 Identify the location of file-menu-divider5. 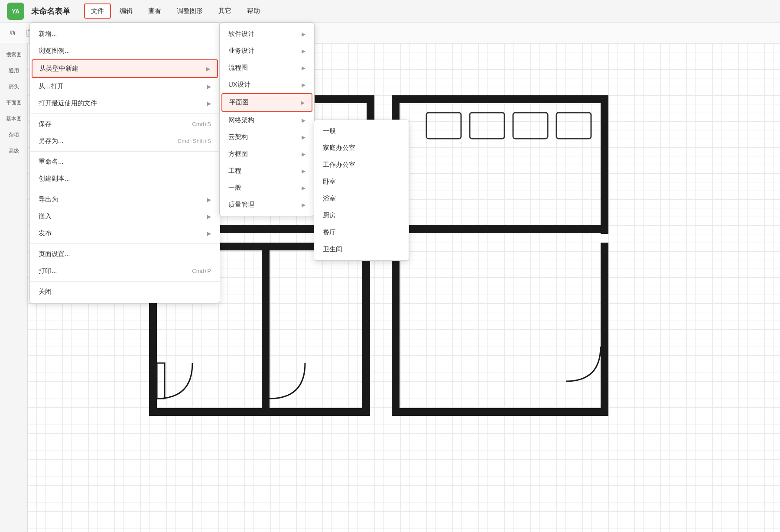
(125, 282).